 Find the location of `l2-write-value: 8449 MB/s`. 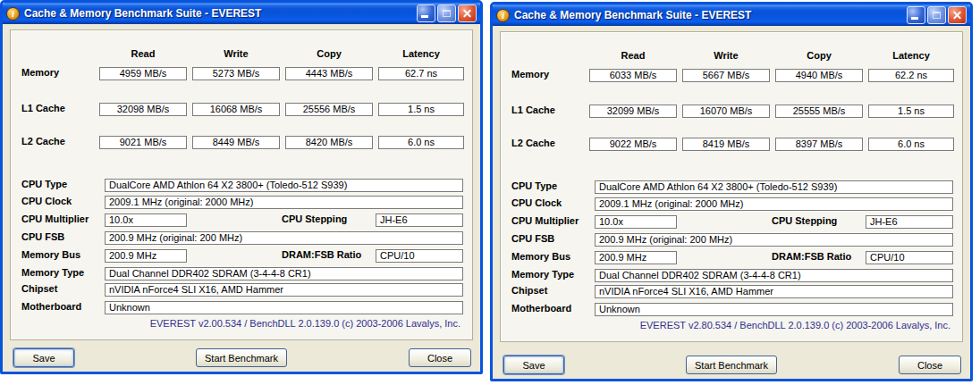

l2-write-value: 8449 MB/s is located at coordinates (236, 143).